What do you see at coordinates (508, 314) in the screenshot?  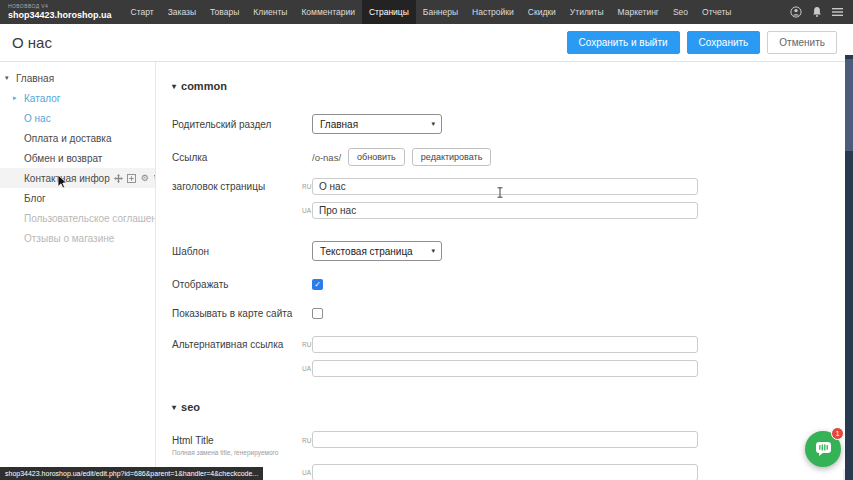 I see `sitemap-row: Показывать в карте сайта` at bounding box center [508, 314].